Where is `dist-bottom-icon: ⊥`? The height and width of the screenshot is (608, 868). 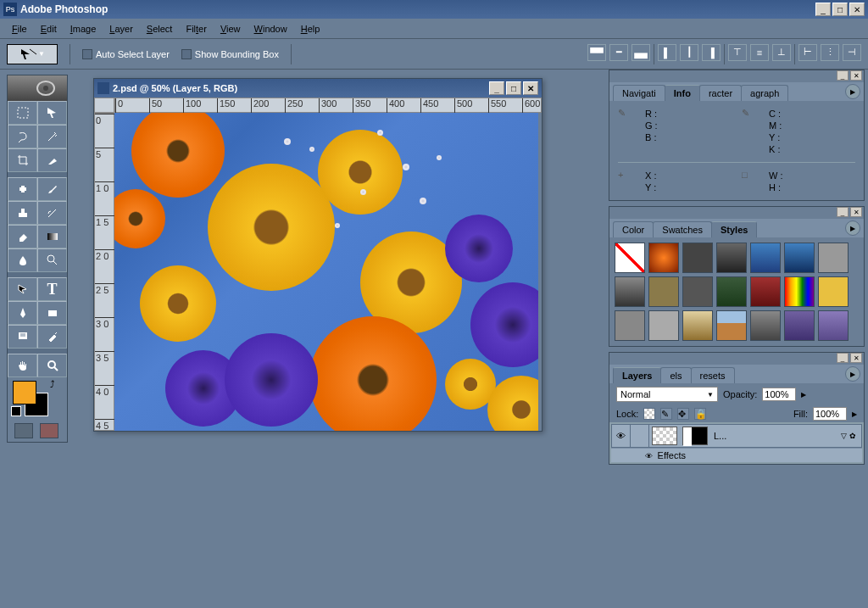 dist-bottom-icon: ⊥ is located at coordinates (782, 53).